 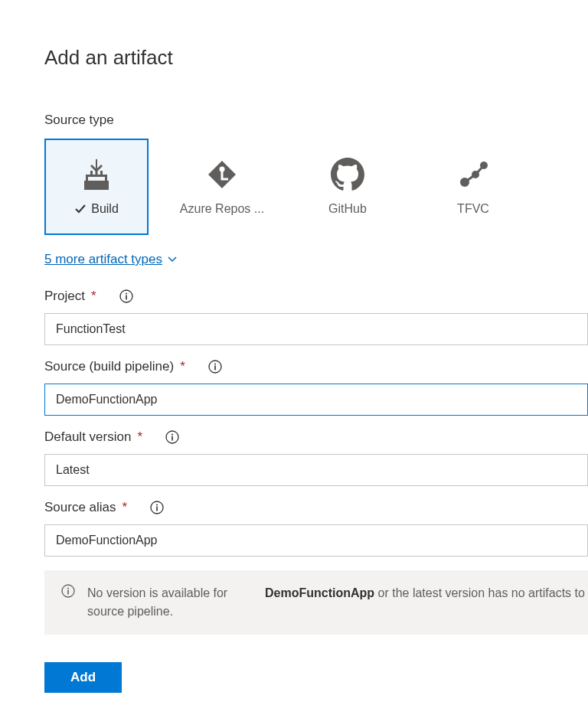 I want to click on source-alias-label: Source alias, so click(x=80, y=508).